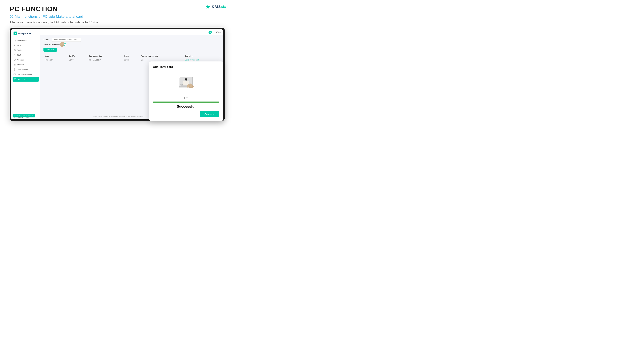  What do you see at coordinates (132, 32) in the screenshot?
I see `topbar: 11167698` at bounding box center [132, 32].